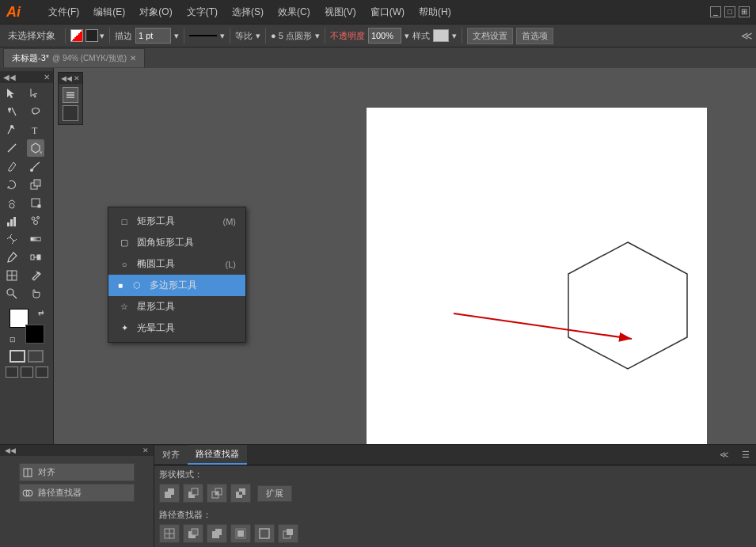 The width and height of the screenshot is (756, 547). I want to click on mini-screen-btn, so click(70, 113).